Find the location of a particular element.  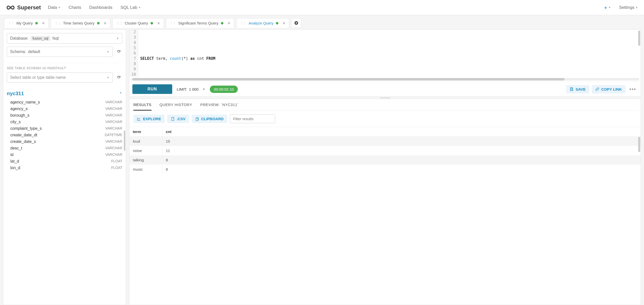

cell-term: noise is located at coordinates (146, 150).